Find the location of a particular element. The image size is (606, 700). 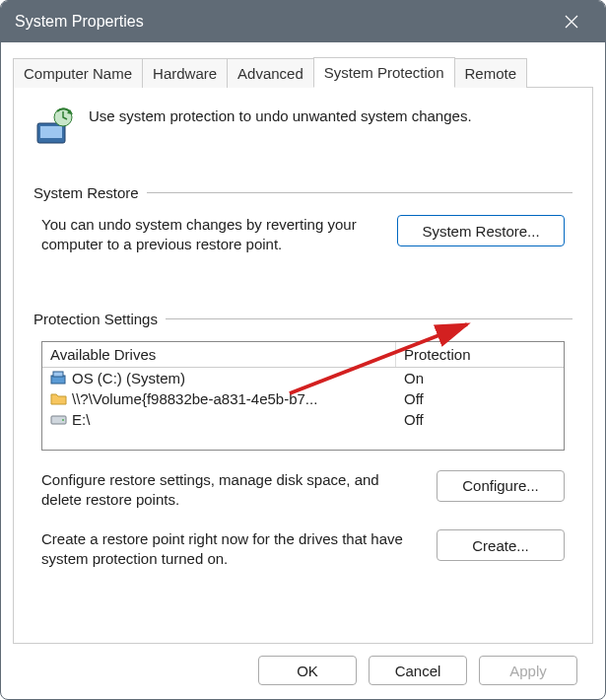

table-row: E:\Off is located at coordinates (303, 420).